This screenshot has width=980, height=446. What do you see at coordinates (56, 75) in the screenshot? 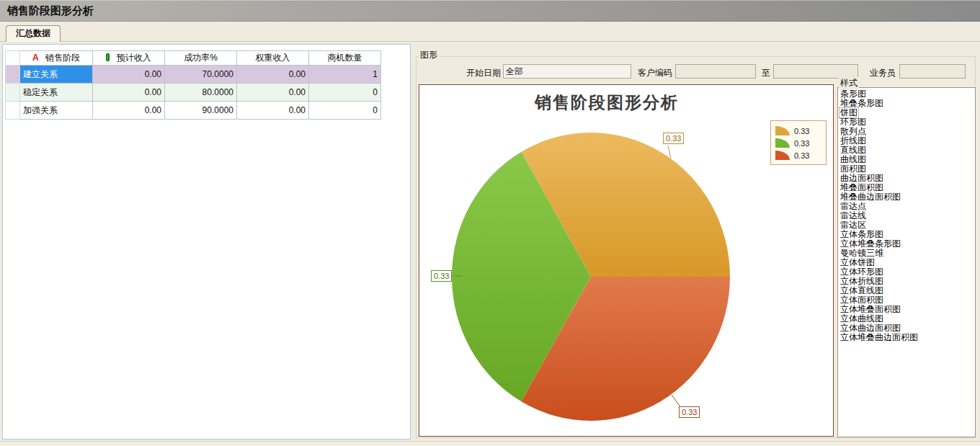
I see `cell-stage: 建立关系` at bounding box center [56, 75].